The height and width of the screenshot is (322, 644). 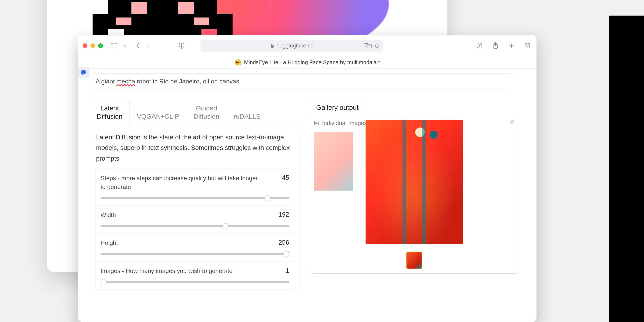 What do you see at coordinates (288, 270) in the screenshot?
I see `images-value: 1` at bounding box center [288, 270].